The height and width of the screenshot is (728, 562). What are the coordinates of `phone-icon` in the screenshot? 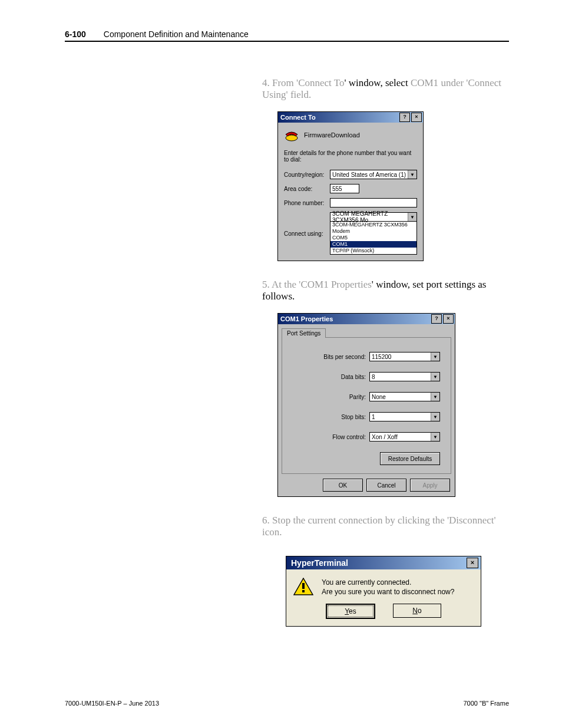 It's located at (292, 135).